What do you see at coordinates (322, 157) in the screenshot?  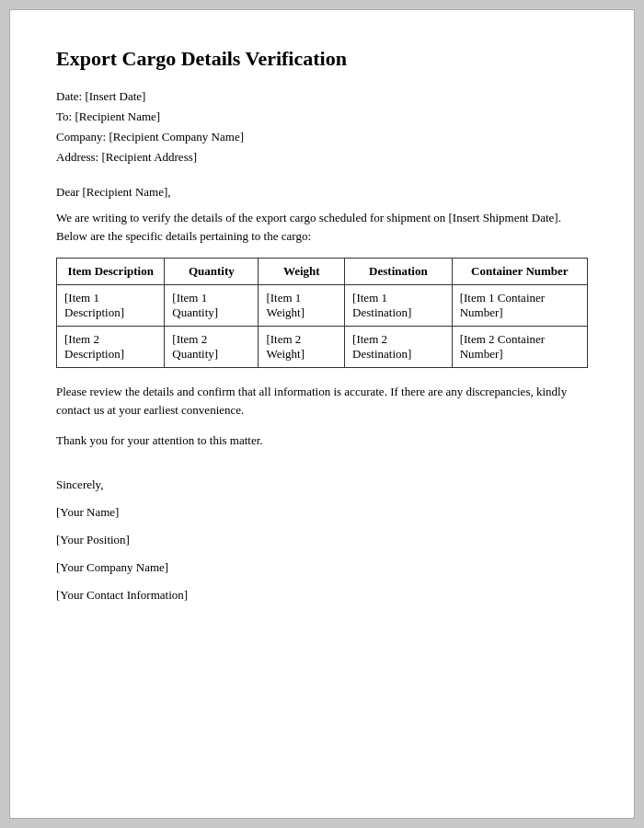 I see `address-field: Address: [Recipient Address]` at bounding box center [322, 157].